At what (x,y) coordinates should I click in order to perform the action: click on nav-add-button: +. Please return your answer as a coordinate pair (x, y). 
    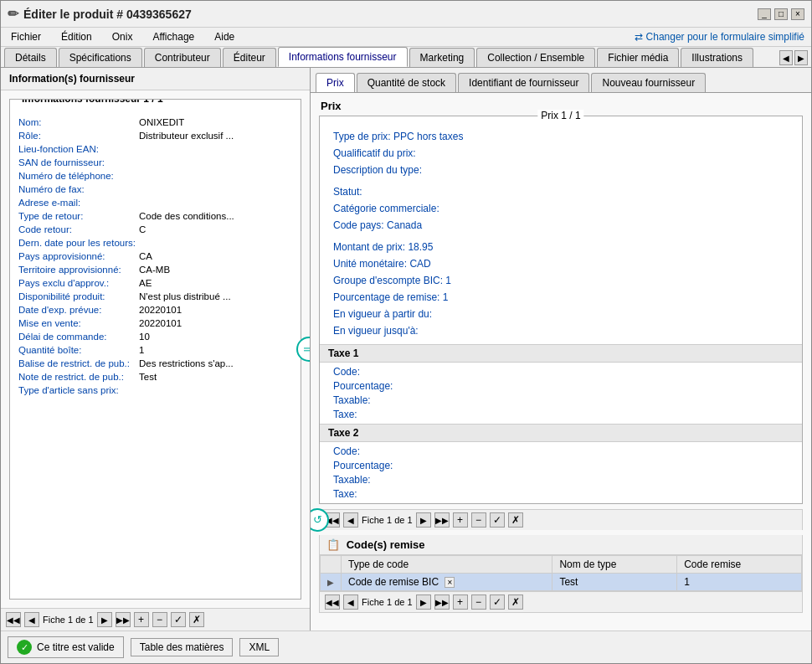
    Looking at the image, I should click on (141, 620).